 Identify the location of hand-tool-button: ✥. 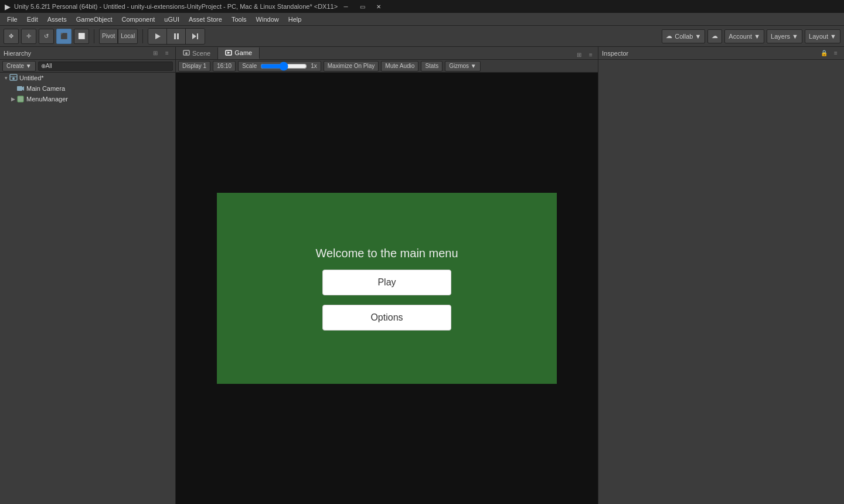
(11, 36).